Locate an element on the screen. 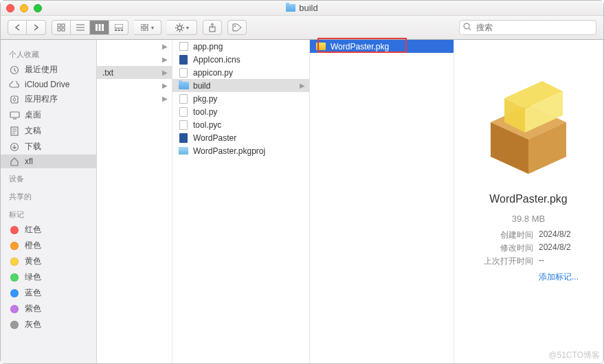  search-input is located at coordinates (528, 27).